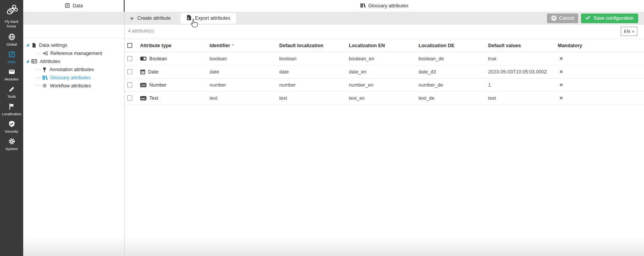 Image resolution: width=644 pixels, height=256 pixels. What do you see at coordinates (208, 19) in the screenshot?
I see `export-attributes-button: x Export attributes` at bounding box center [208, 19].